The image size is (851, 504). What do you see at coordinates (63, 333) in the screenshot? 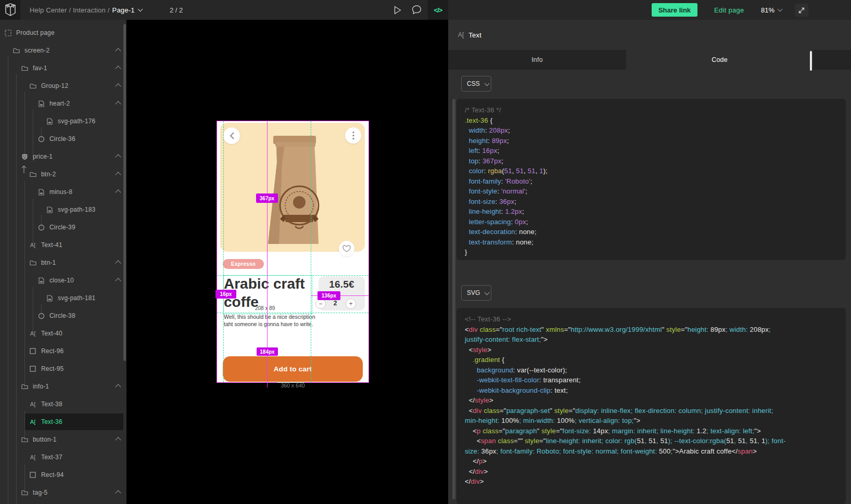
I see `layer-row-text-40: A[Text-40` at bounding box center [63, 333].